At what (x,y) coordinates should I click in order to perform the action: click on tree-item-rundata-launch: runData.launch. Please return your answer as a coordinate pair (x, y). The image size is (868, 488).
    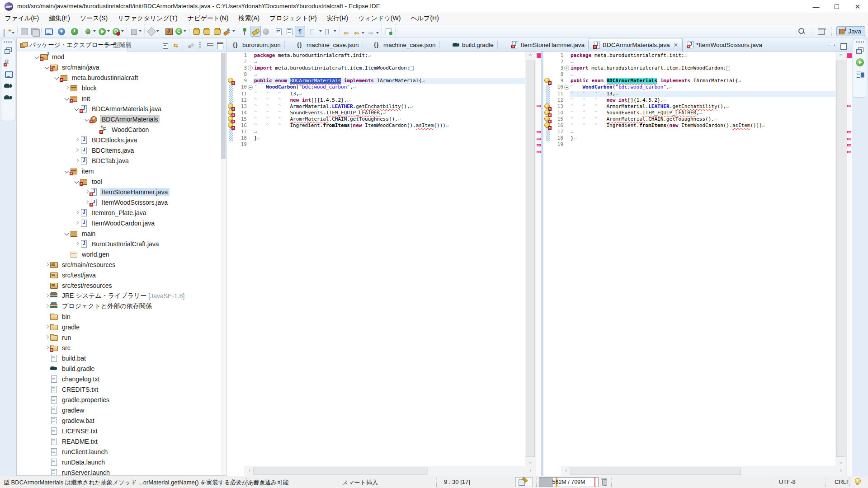
    Looking at the image, I should click on (119, 462).